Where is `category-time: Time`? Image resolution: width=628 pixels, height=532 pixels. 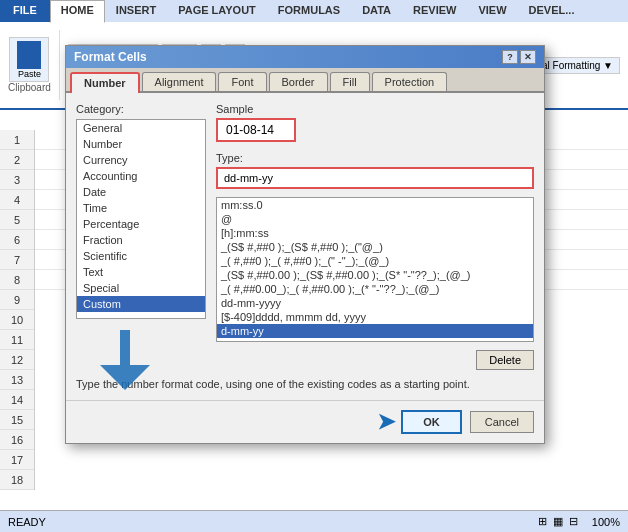 category-time: Time is located at coordinates (141, 208).